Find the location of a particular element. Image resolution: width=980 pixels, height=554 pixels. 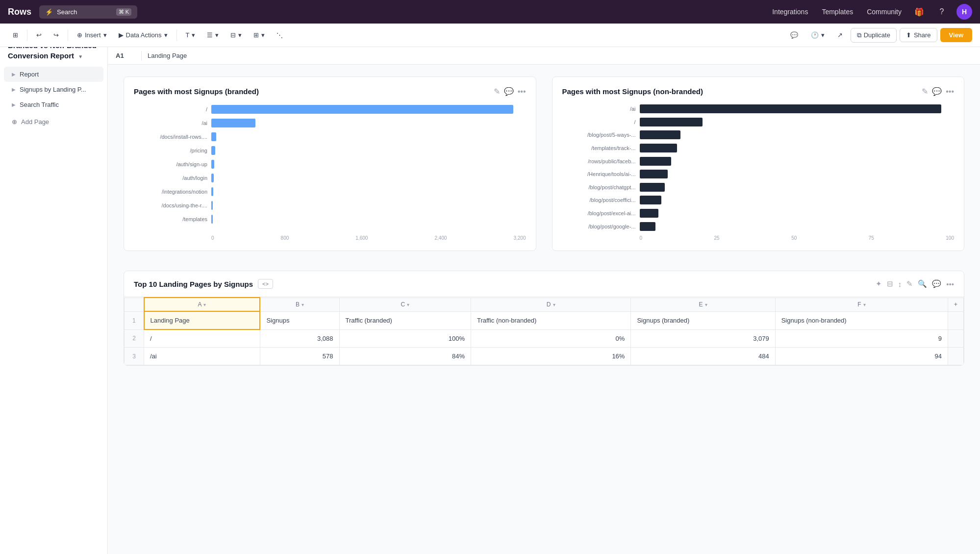

col-d-header: D ▾ is located at coordinates (551, 304).